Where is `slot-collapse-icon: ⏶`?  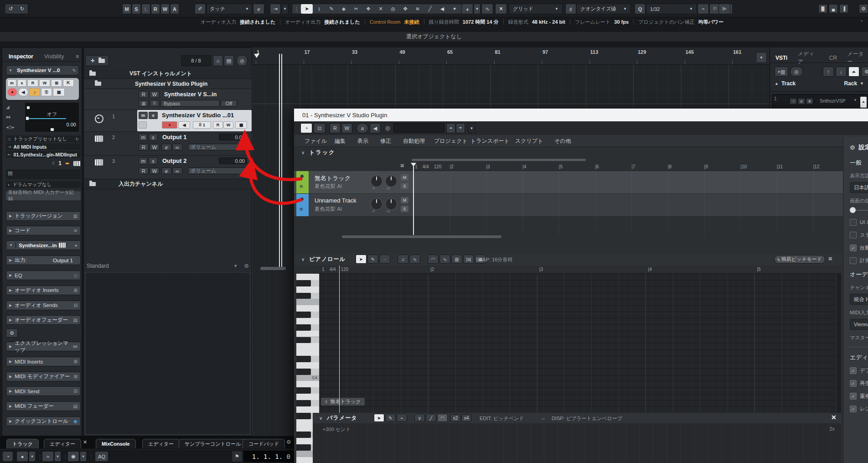
slot-collapse-icon: ⏶ is located at coordinates (863, 102).